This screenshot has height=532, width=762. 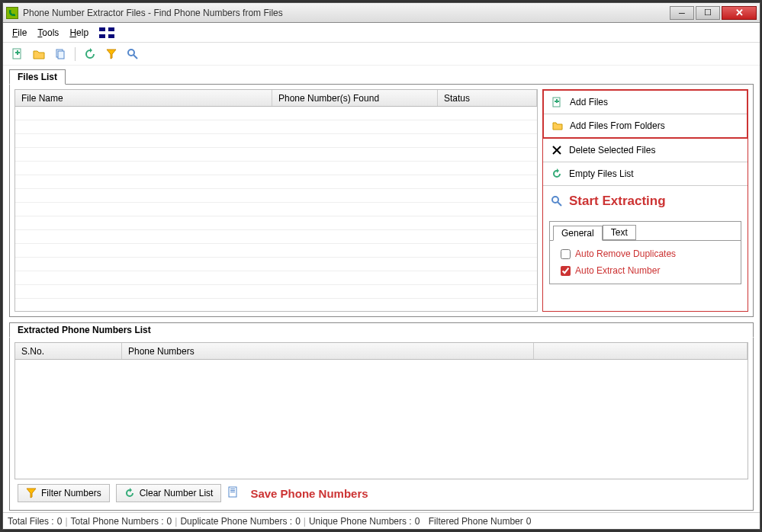 What do you see at coordinates (487, 98) in the screenshot?
I see `col-status: Status` at bounding box center [487, 98].